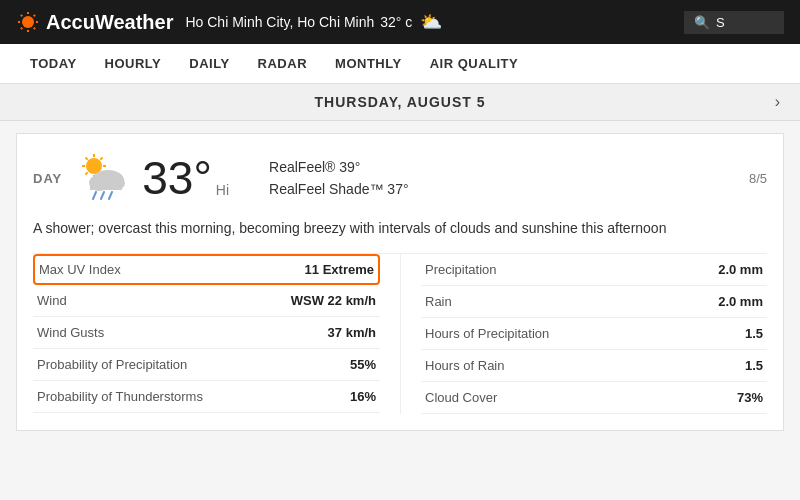  What do you see at coordinates (134, 64) in the screenshot?
I see `nav-hourly: HOURLY` at bounding box center [134, 64].